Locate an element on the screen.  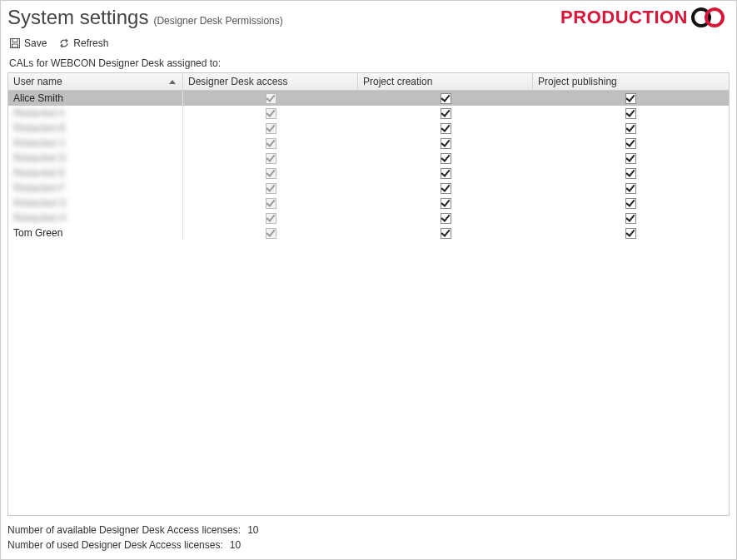
user-name-label: Redacted D is located at coordinates (40, 158).